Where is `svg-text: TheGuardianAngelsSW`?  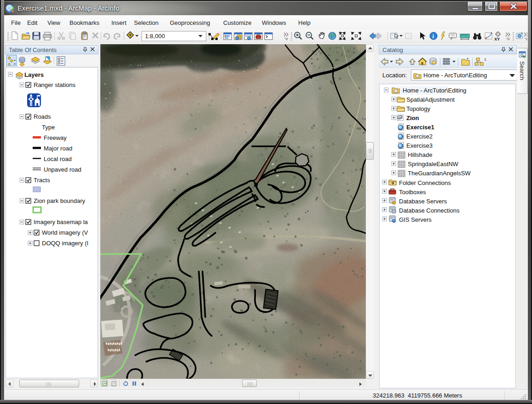 svg-text: TheGuardianAngelsSW is located at coordinates (439, 173).